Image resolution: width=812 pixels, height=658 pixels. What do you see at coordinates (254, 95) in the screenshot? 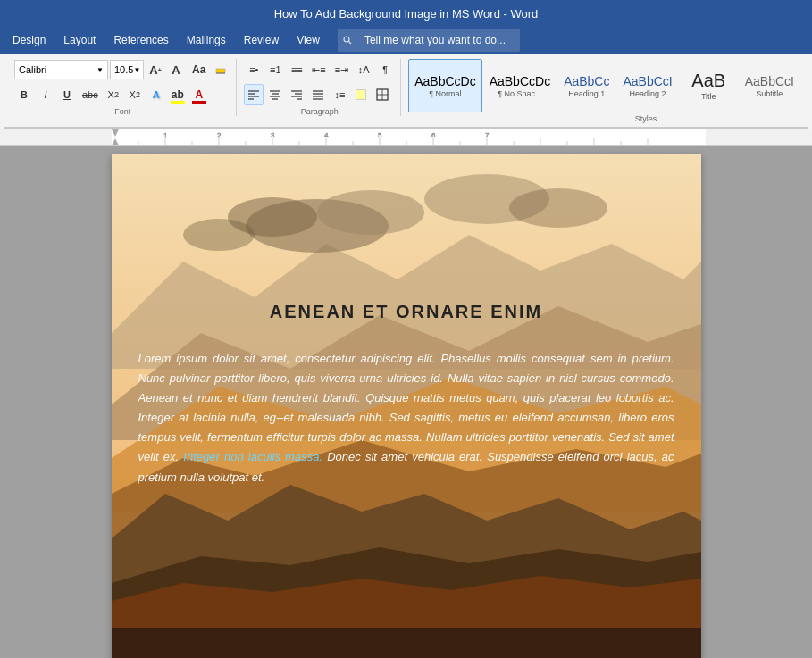
I see `align-left-button` at bounding box center [254, 95].